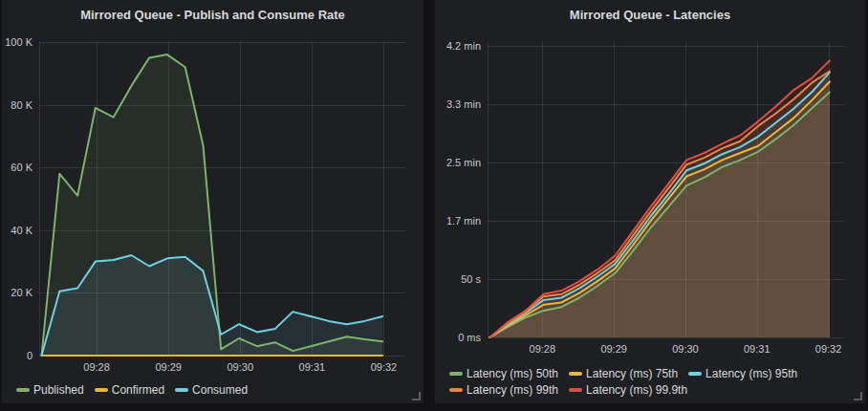  I want to click on panel-title: Mirrored Queue - Latencies, so click(650, 11).